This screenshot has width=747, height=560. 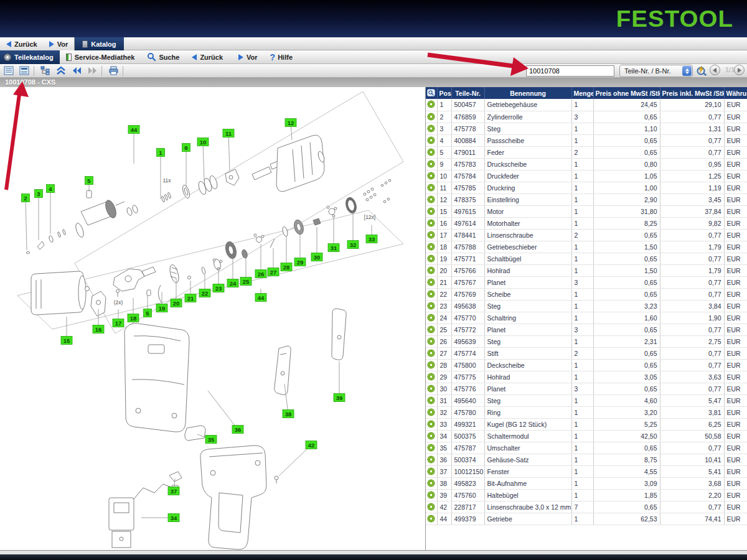 I want to click on tab-katalog: Katalog, so click(x=99, y=44).